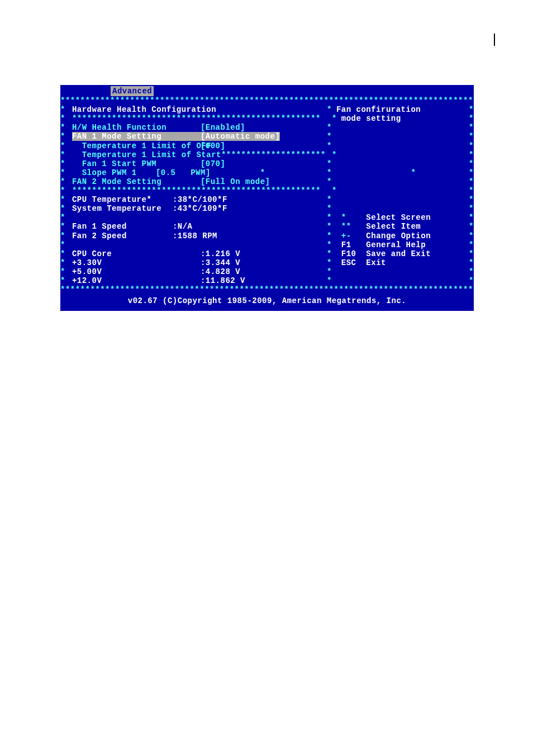 The width and height of the screenshot is (533, 756). I want to click on setting-temp-off: * Temperature 1 Limit of OFF[000] * *, so click(267, 146).